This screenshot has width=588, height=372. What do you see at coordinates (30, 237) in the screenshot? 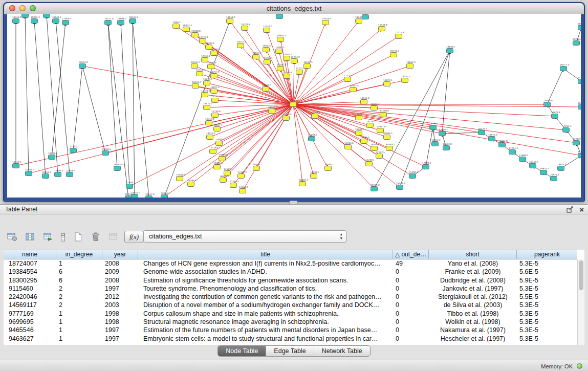
I see `show-columns-button` at bounding box center [30, 237].